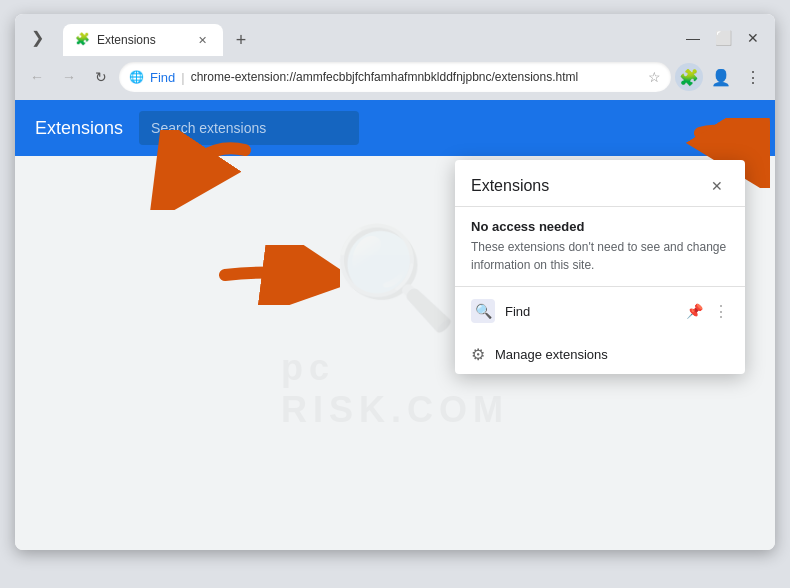 This screenshot has width=790, height=588. I want to click on tab-bar: 🧩 Extensions ✕ +, so click(367, 38).